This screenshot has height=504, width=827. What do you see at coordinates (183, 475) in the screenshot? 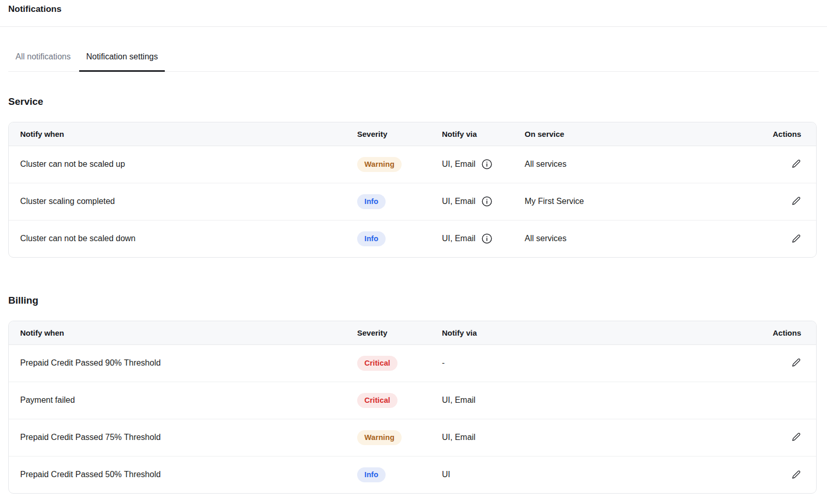
I see `cell-notify-when: Prepaid Credit Passed 50% Threshold` at bounding box center [183, 475].